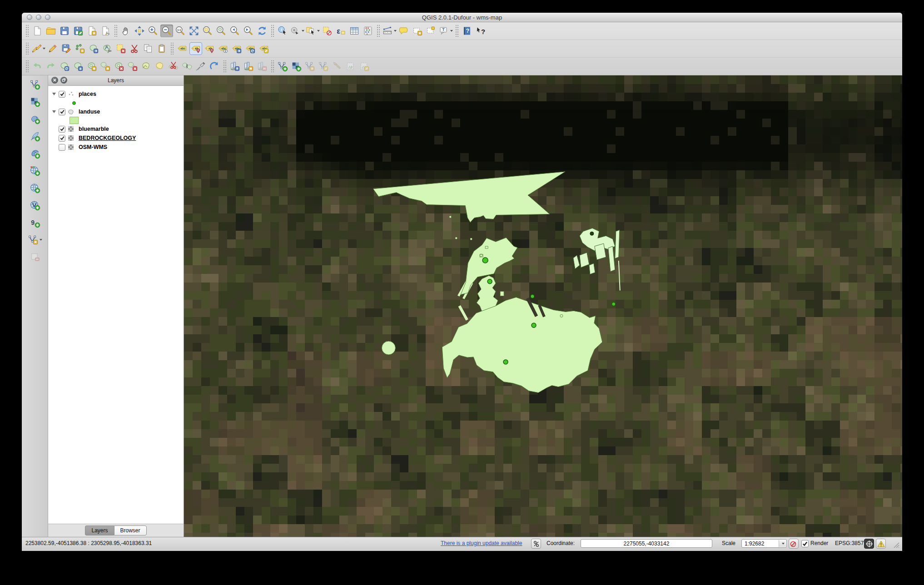 The height and width of the screenshot is (585, 924). What do you see at coordinates (35, 205) in the screenshot?
I see `add-wfs-layer-button` at bounding box center [35, 205].